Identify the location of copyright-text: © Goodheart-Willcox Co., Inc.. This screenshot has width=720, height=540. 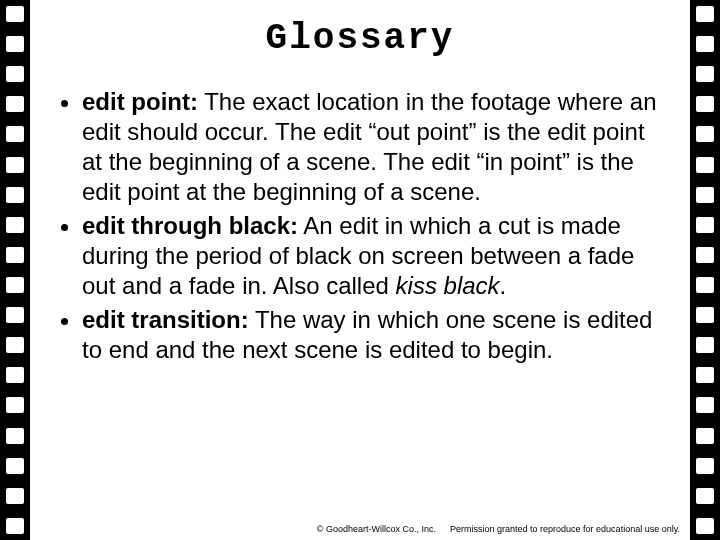
(376, 529).